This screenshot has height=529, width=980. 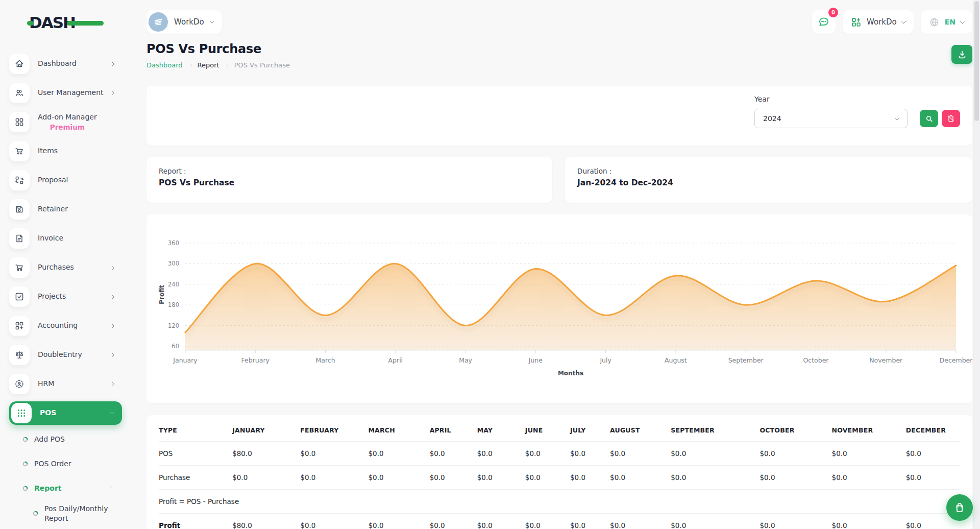 I want to click on report-label: Report :, so click(x=349, y=171).